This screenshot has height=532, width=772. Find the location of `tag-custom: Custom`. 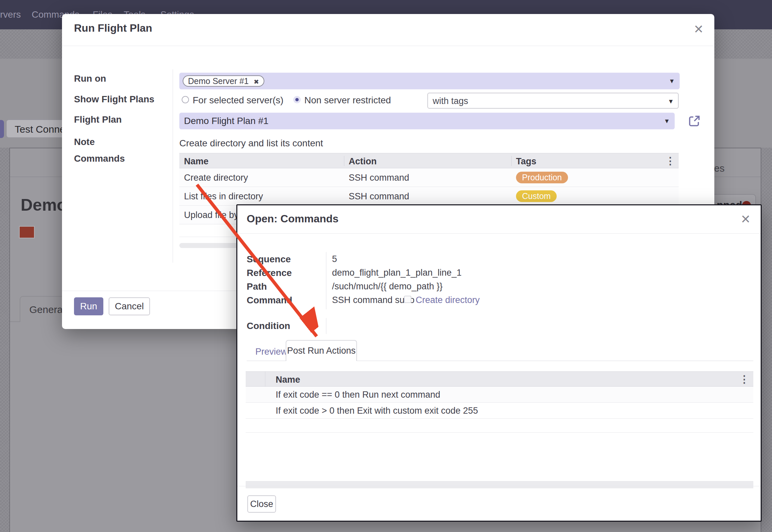

tag-custom: Custom is located at coordinates (536, 196).